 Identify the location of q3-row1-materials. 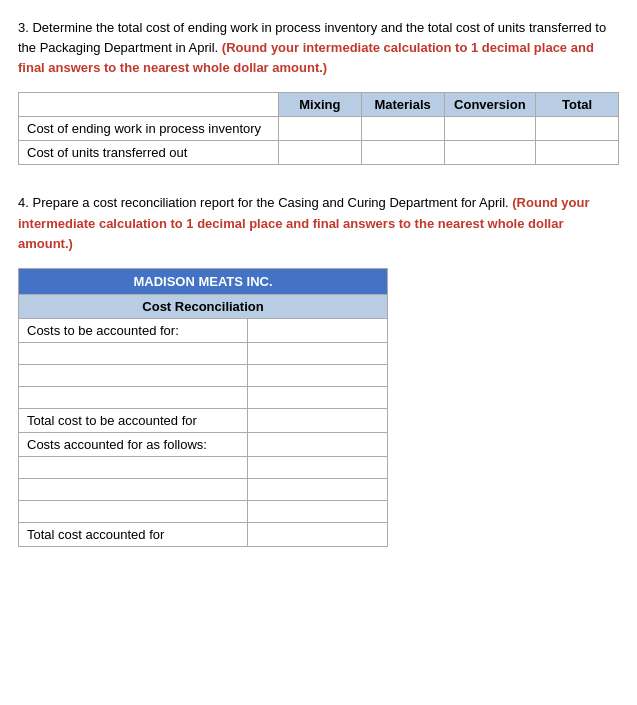
(402, 129).